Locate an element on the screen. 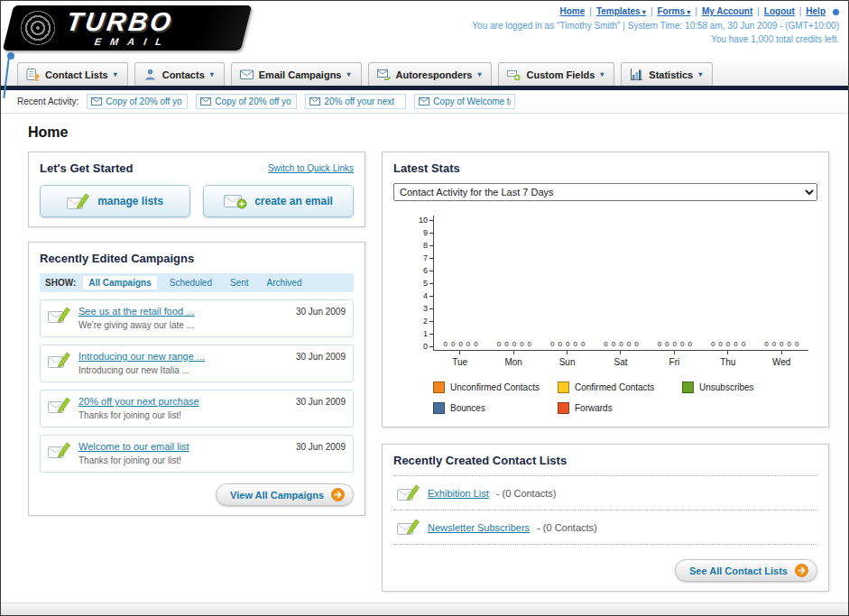 The height and width of the screenshot is (616, 849). legend-label: Unsubscribes is located at coordinates (727, 388).